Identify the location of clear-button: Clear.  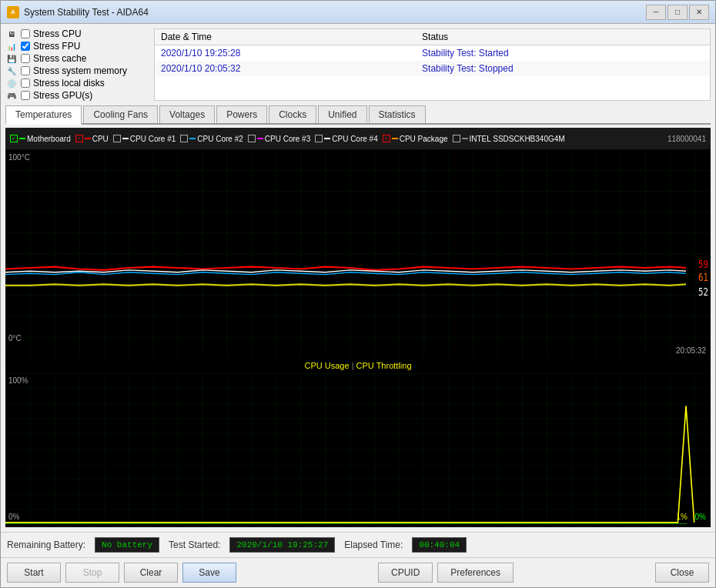
(151, 573).